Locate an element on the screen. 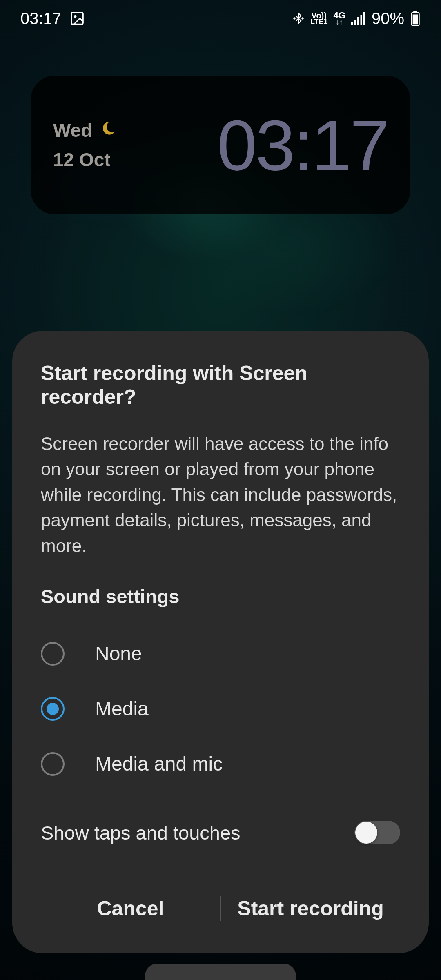  radio-label: Media is located at coordinates (122, 709).